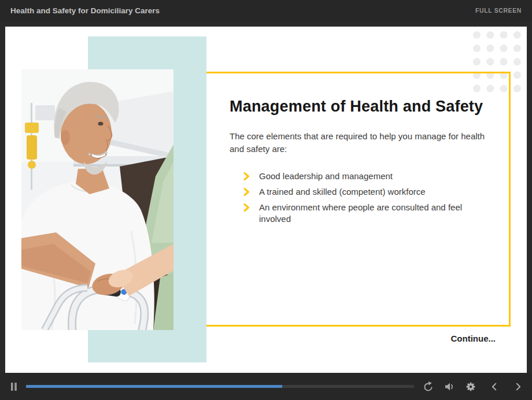 This screenshot has width=532, height=400. What do you see at coordinates (365, 177) in the screenshot?
I see `bullet-item: Good leadership and management` at bounding box center [365, 177].